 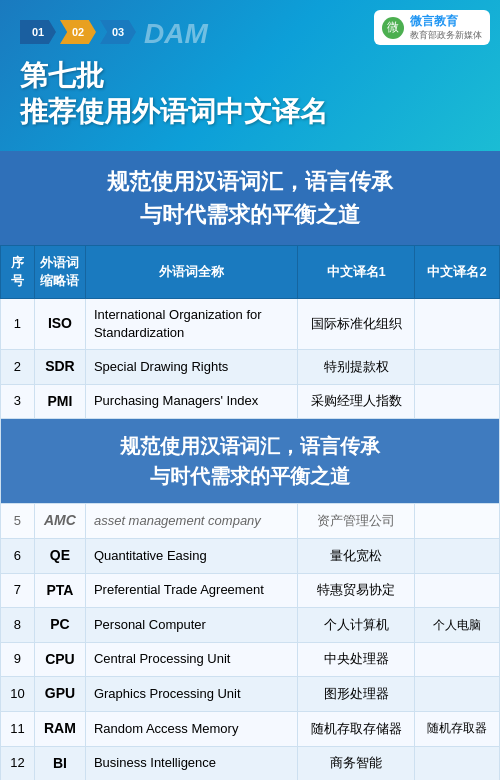 What do you see at coordinates (18, 626) in the screenshot?
I see `cell-num: 8` at bounding box center [18, 626].